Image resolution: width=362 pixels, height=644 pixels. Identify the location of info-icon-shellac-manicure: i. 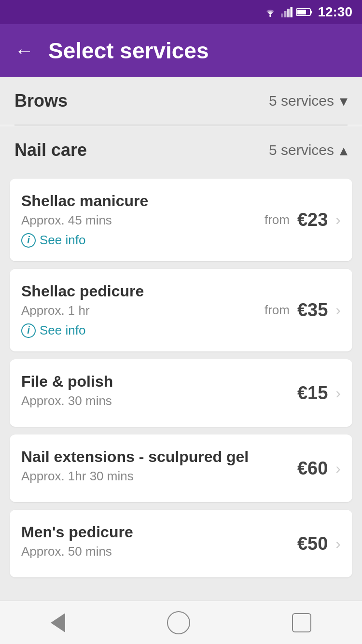
(28, 240).